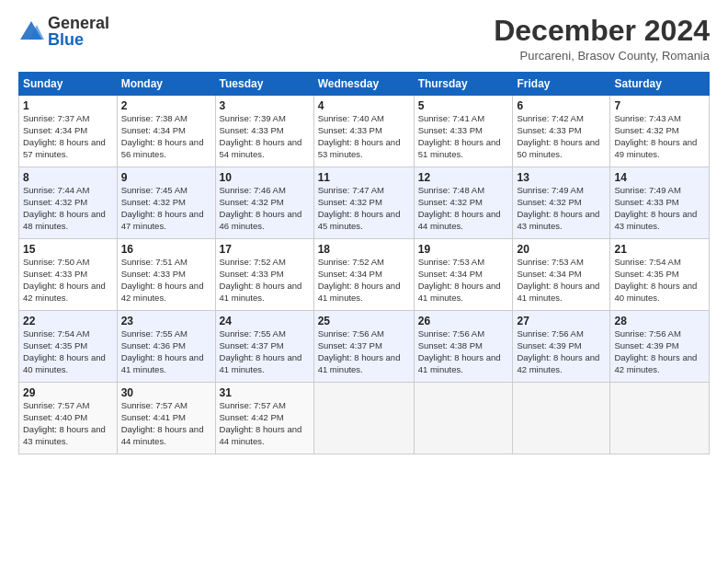 This screenshot has width=728, height=563. What do you see at coordinates (364, 208) in the screenshot?
I see `day-info: Sunrise: 7:47 AM Sunset: 4:32 PM Dayligh…` at bounding box center [364, 208].